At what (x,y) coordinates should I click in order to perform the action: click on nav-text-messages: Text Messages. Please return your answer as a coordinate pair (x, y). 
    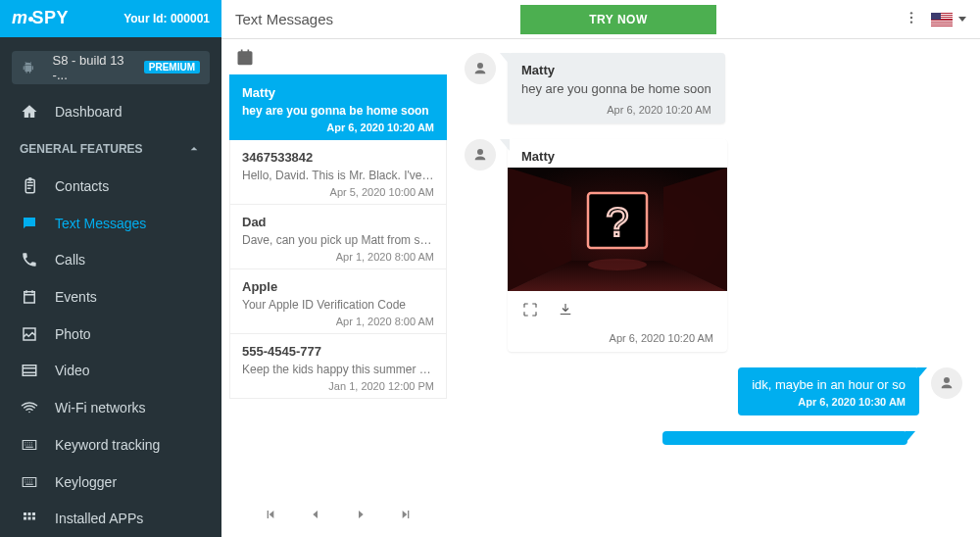
    Looking at the image, I should click on (111, 223).